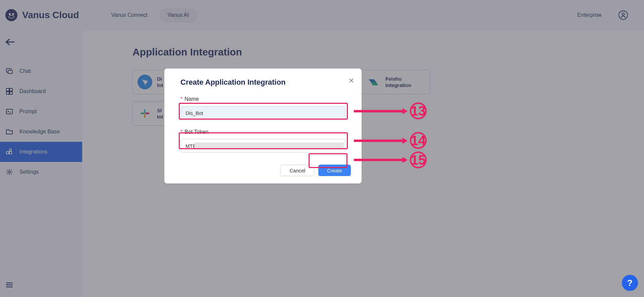  I want to click on create-button: Create, so click(335, 170).